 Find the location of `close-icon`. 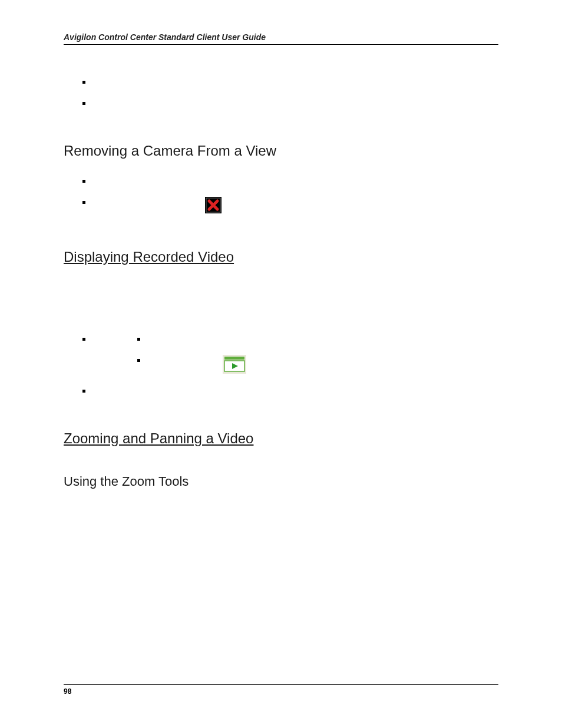

close-icon is located at coordinates (213, 205).